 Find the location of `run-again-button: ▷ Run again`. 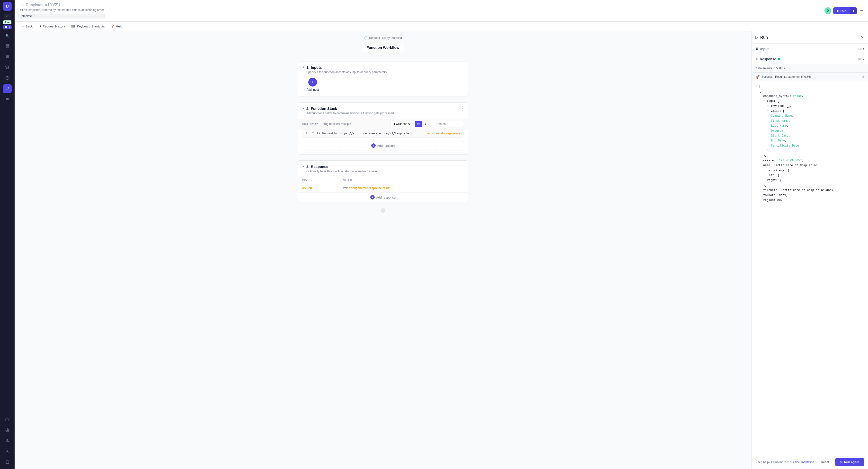

run-again-button: ▷ Run again is located at coordinates (850, 462).